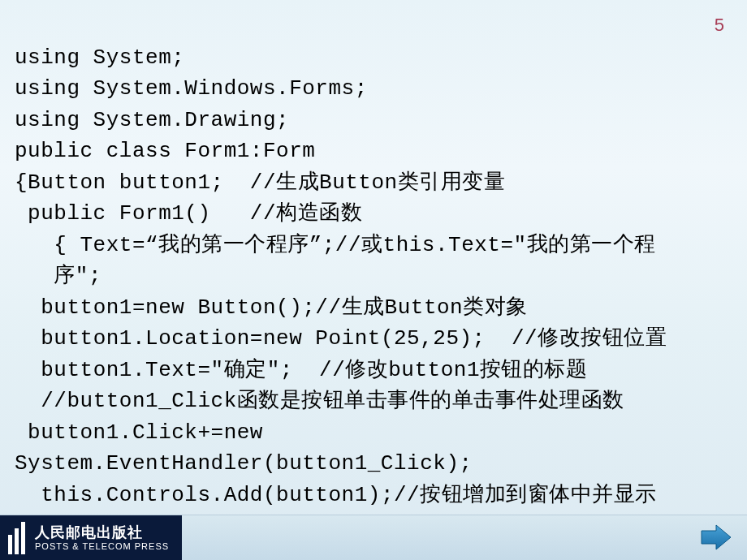 This screenshot has height=560, width=747. I want to click on code-line: {Button button1; //生成Button类引用变量, so click(374, 183).